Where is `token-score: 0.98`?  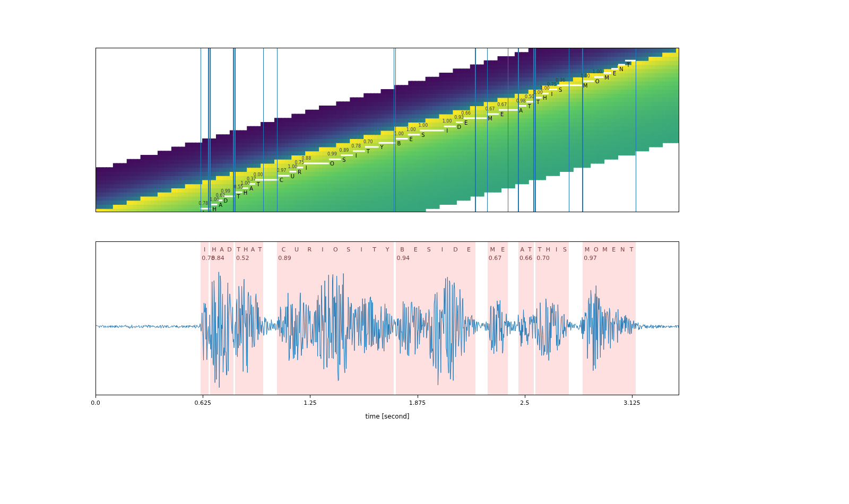 token-score: 0.98 is located at coordinates (521, 101).